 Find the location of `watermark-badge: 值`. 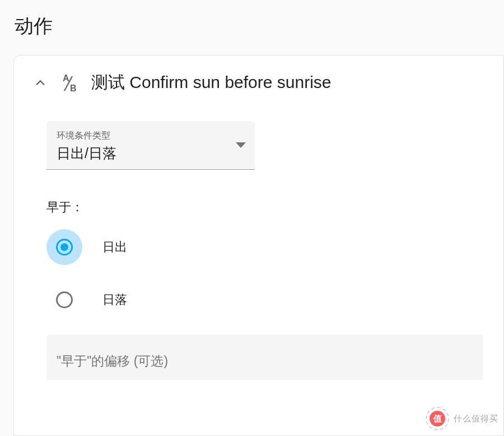

watermark-badge: 值 is located at coordinates (437, 419).